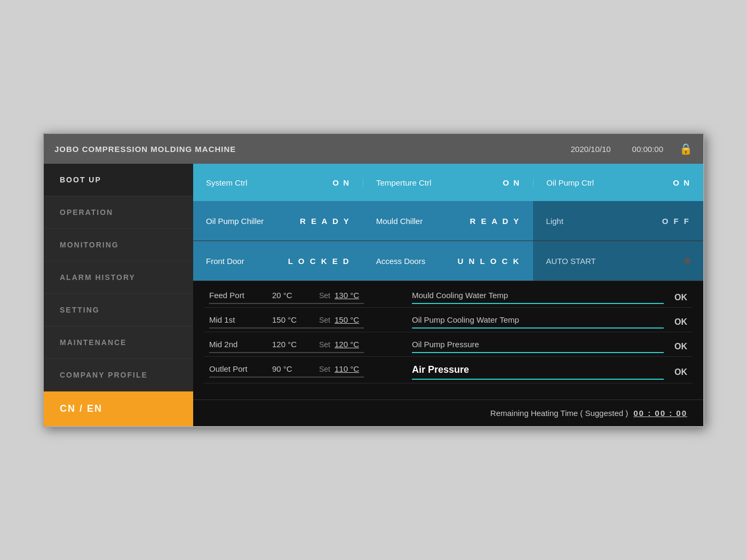 This screenshot has width=747, height=560. I want to click on auto-start-label: AUTO START, so click(571, 261).